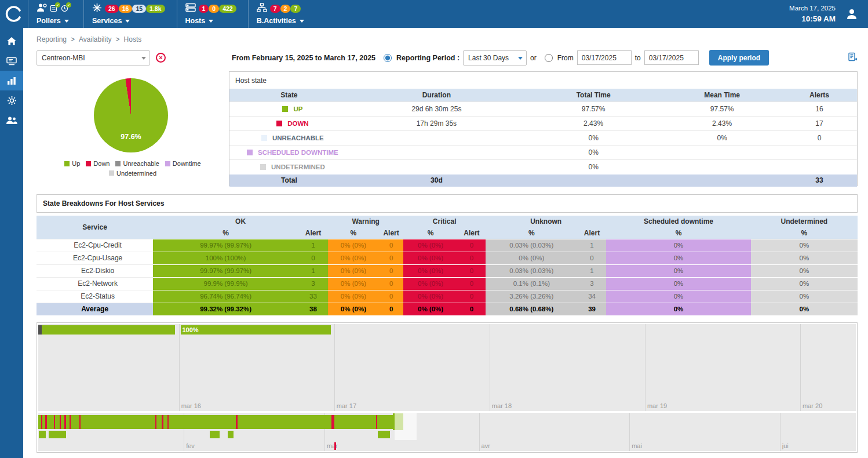 The image size is (868, 458). Describe the element at coordinates (592, 233) in the screenshot. I see `sub-col-alert: Alert` at that location.